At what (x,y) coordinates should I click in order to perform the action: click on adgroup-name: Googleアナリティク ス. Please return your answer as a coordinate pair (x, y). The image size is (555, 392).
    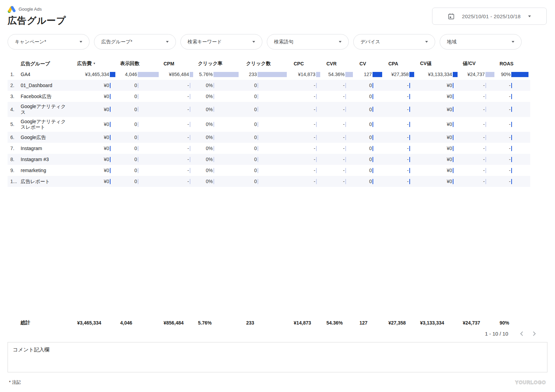
    Looking at the image, I should click on (47, 109).